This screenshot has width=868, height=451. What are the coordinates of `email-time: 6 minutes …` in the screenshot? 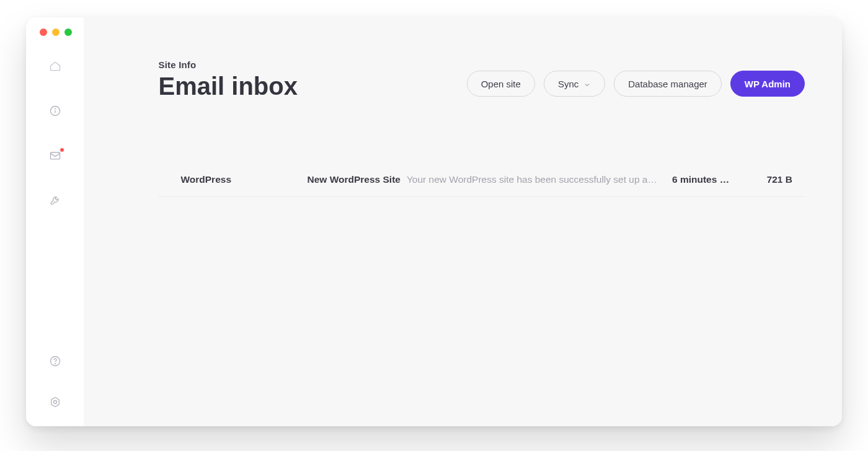 It's located at (706, 180).